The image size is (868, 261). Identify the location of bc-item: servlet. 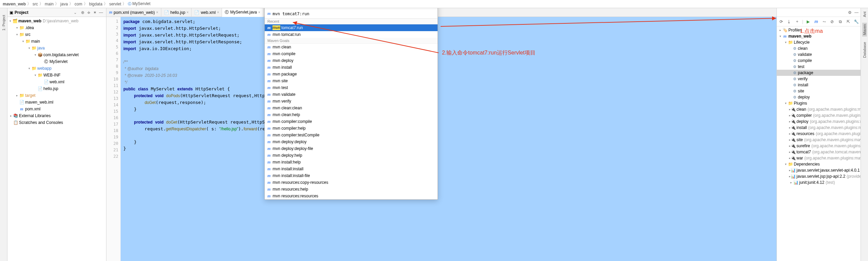
(115, 4).